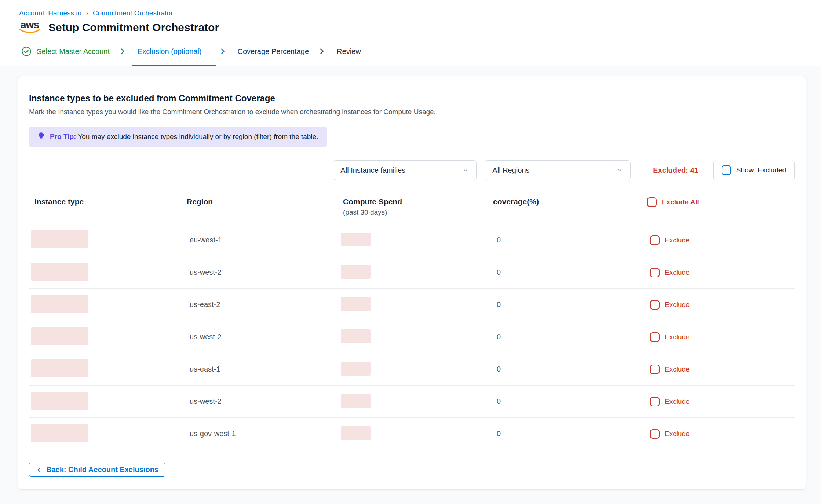 The width and height of the screenshot is (821, 504). I want to click on pro-tip-label: Pro Tip:, so click(63, 136).